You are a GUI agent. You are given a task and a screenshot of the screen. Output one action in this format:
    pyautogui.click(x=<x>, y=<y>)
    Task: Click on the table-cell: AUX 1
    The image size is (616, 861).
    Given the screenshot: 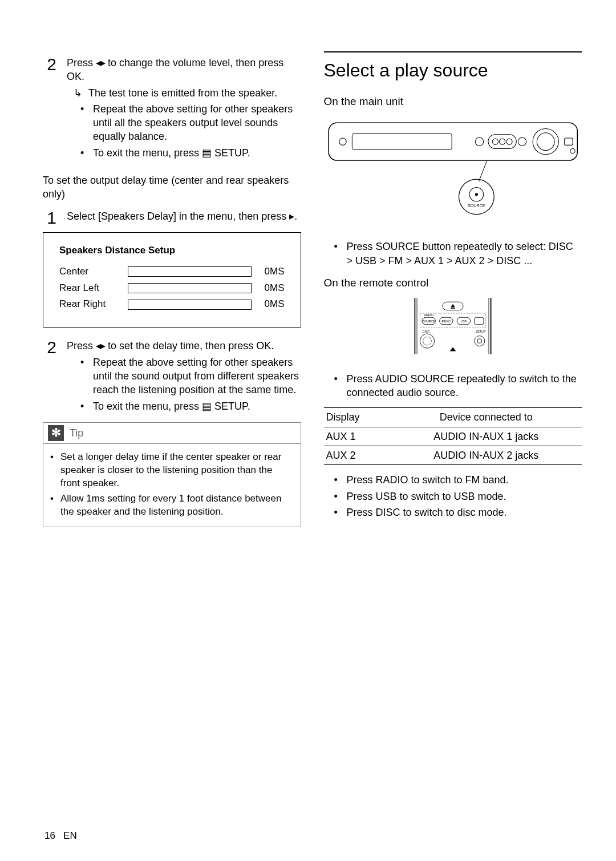 What is the action you would take?
    pyautogui.click(x=357, y=436)
    